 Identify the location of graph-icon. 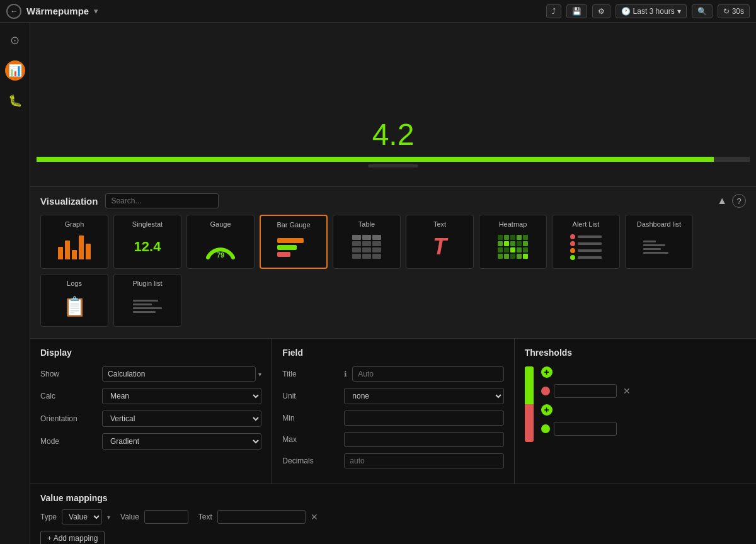
(74, 247).